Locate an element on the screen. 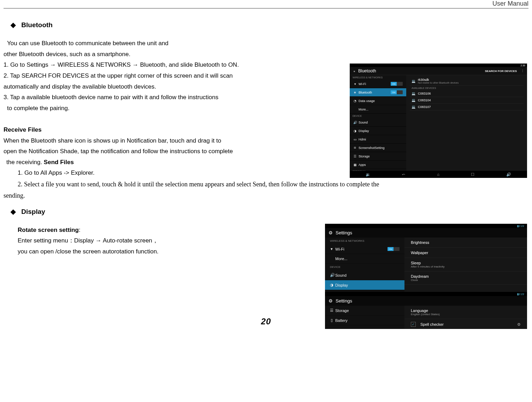  send-2: 2. Select a file you want to send, touch… is located at coordinates (266, 184).